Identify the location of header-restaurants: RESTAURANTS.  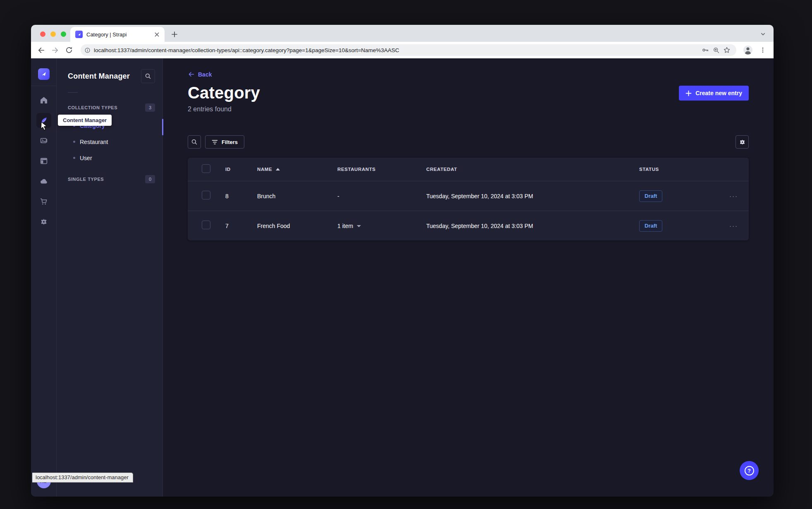
(382, 169).